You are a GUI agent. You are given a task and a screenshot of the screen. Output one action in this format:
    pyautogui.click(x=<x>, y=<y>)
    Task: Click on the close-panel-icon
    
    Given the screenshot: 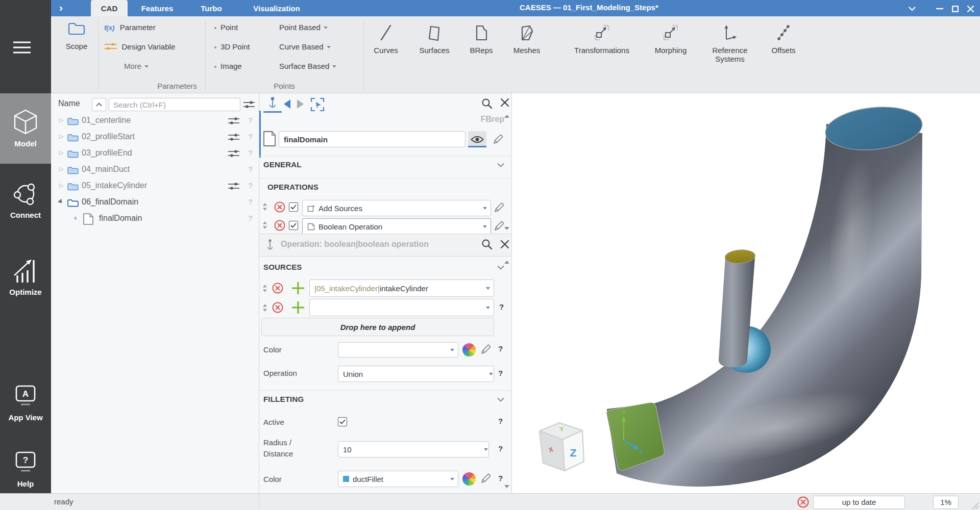 What is the action you would take?
    pyautogui.click(x=505, y=104)
    